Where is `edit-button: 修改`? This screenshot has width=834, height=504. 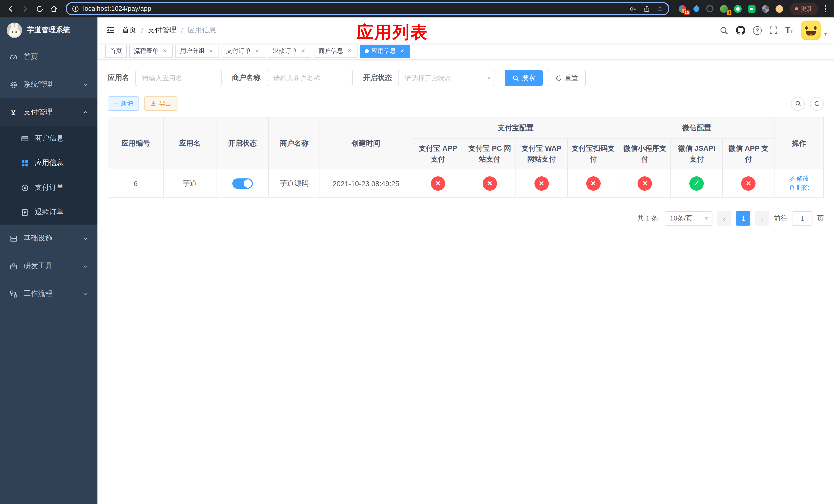
edit-button: 修改 is located at coordinates (799, 179).